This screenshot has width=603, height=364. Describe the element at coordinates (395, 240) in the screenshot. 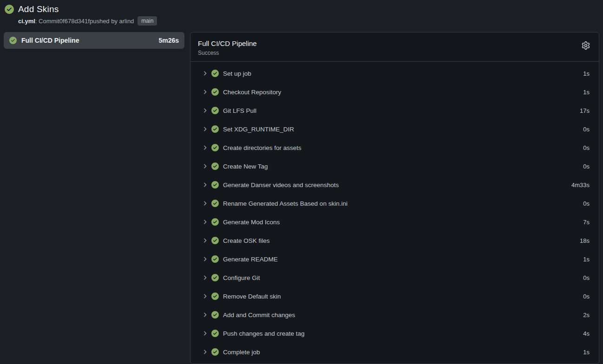

I see `step-row: Create OSK files 18s` at that location.